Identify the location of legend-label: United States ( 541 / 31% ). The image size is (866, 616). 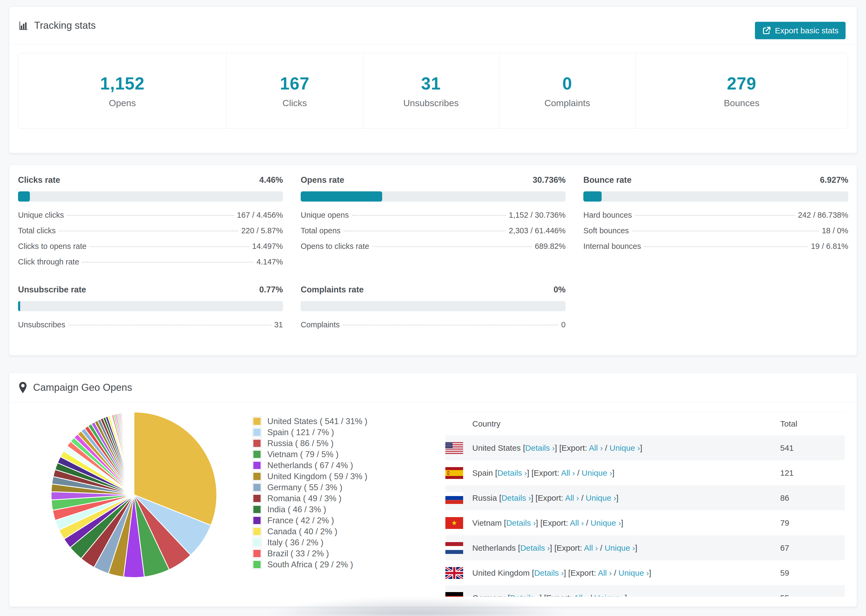
(317, 421).